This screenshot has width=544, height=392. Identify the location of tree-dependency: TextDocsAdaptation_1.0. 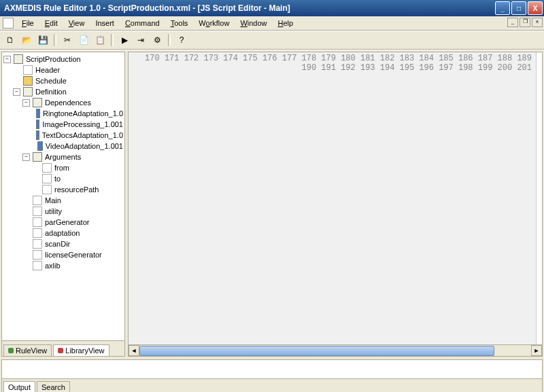
(63, 135).